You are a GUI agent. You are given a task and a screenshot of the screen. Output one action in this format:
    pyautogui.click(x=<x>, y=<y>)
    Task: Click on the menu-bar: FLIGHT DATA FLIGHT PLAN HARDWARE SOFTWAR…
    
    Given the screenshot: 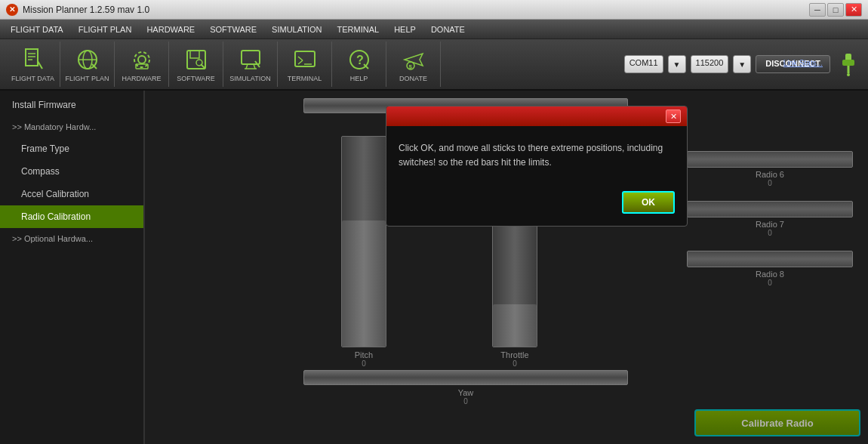 What is the action you would take?
    pyautogui.click(x=434, y=29)
    